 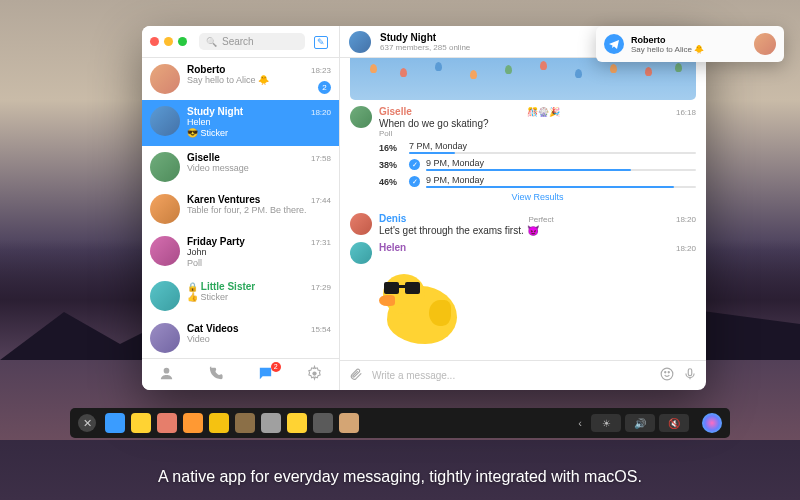 What do you see at coordinates (154, 42) in the screenshot?
I see `close-window-button` at bounding box center [154, 42].